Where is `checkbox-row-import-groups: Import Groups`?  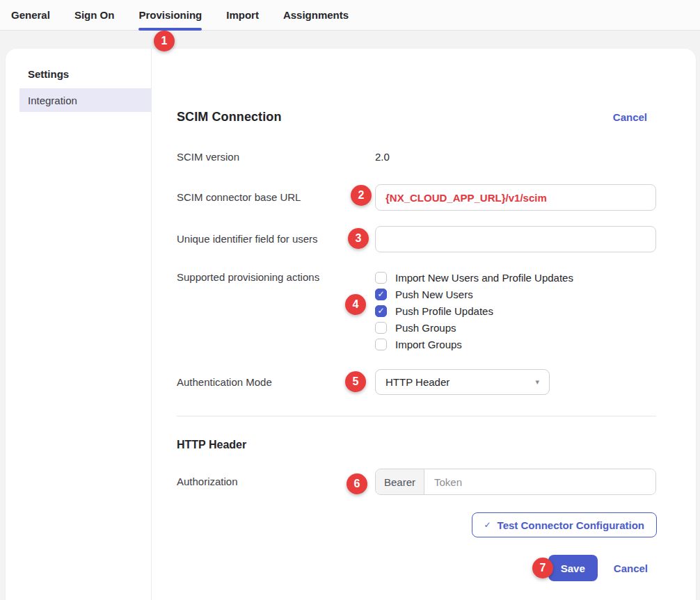 checkbox-row-import-groups: Import Groups is located at coordinates (419, 344).